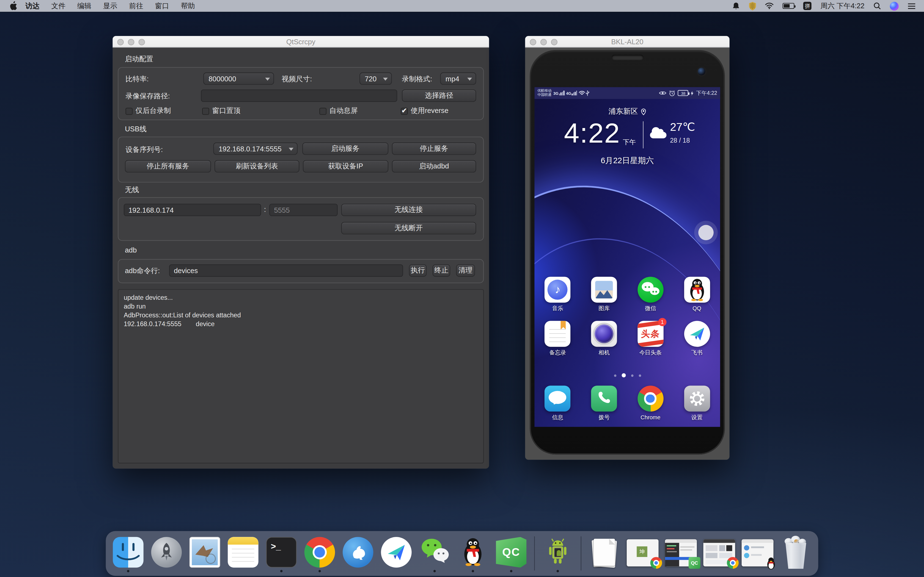  Describe the element at coordinates (604, 553) in the screenshot. I see `dock-item-document-stack` at that location.